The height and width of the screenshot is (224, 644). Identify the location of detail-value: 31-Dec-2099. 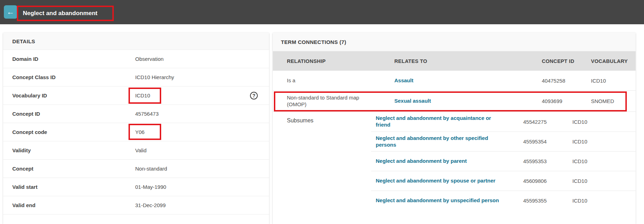
(150, 205).